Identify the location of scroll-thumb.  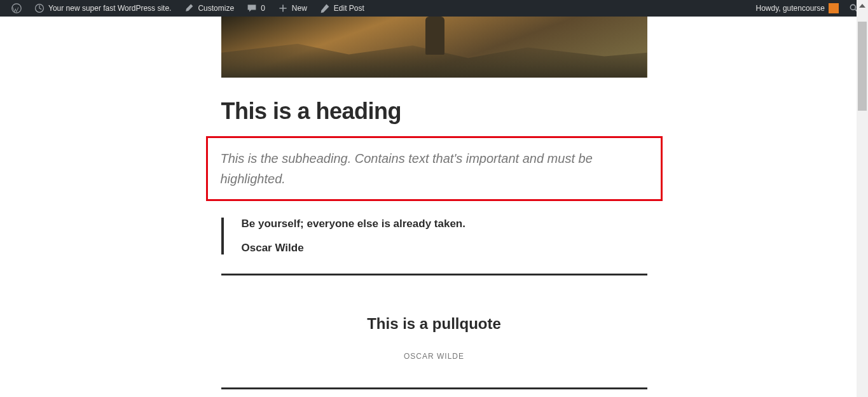
(862, 66).